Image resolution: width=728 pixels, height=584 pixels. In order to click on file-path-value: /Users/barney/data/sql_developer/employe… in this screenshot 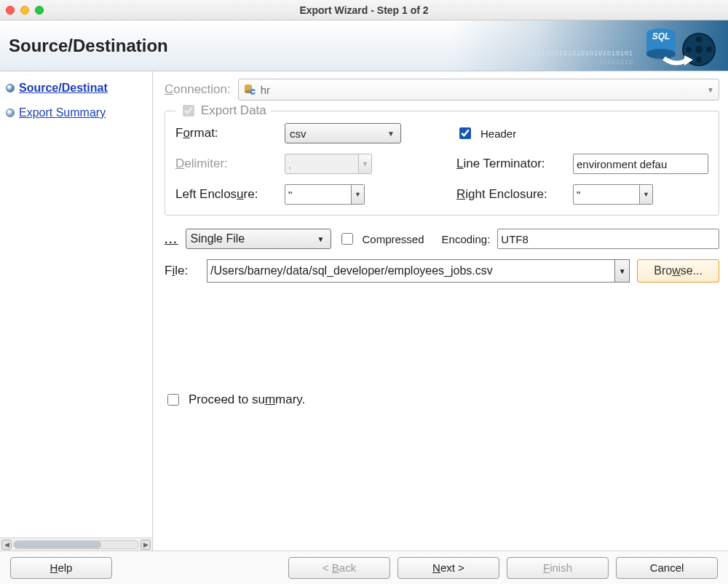, I will do `click(352, 271)`.